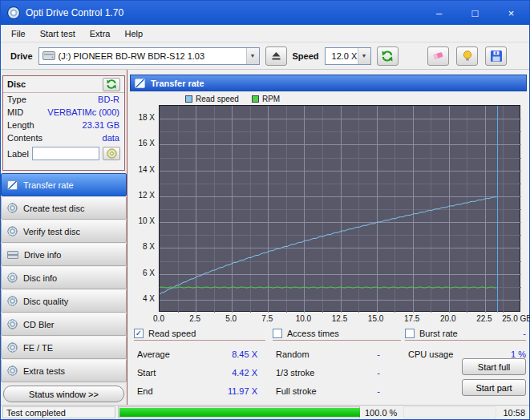 This screenshot has height=420, width=530. I want to click on refresh-icon, so click(111, 84).